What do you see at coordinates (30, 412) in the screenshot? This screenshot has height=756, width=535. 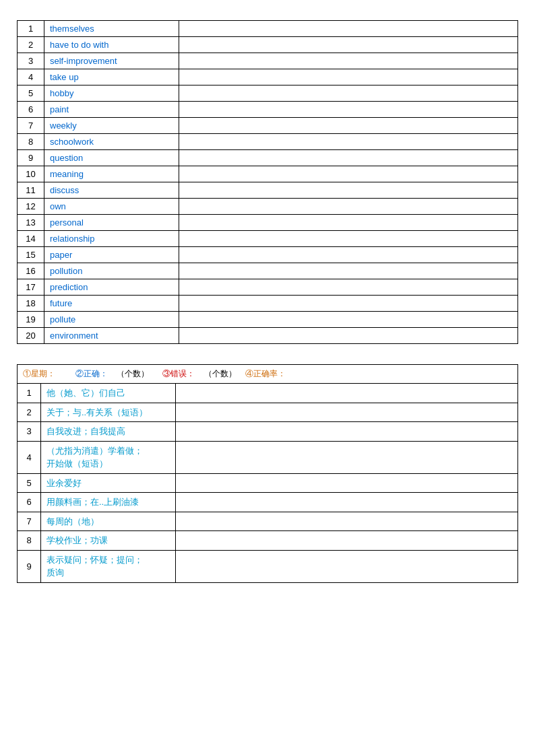 I see `practice-num: 2` at bounding box center [30, 412].